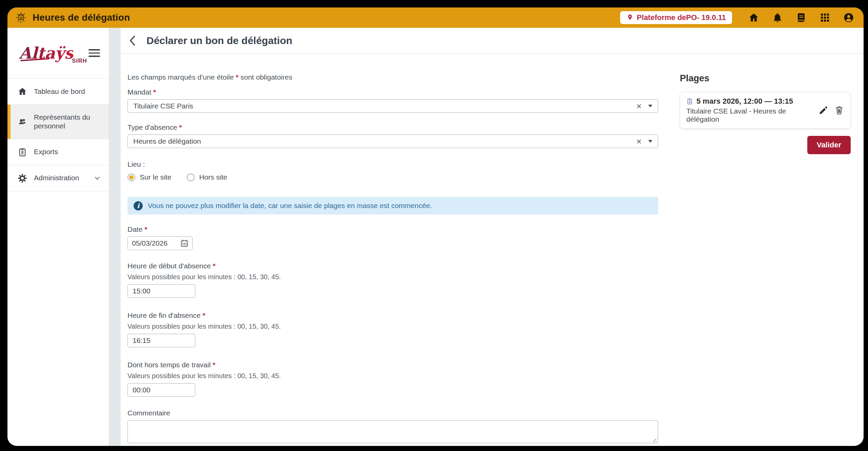  I want to click on clipboard-icon, so click(22, 152).